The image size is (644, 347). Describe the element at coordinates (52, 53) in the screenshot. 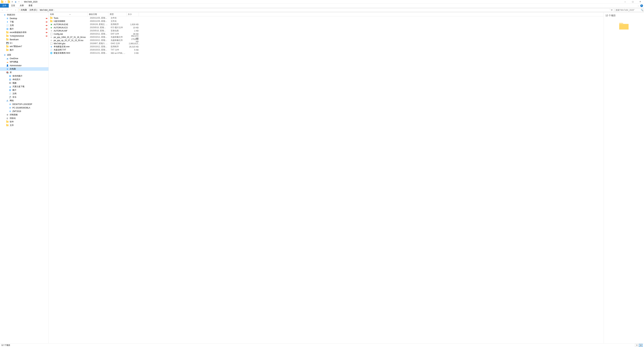

I see `html-icon: 🌐` at that location.